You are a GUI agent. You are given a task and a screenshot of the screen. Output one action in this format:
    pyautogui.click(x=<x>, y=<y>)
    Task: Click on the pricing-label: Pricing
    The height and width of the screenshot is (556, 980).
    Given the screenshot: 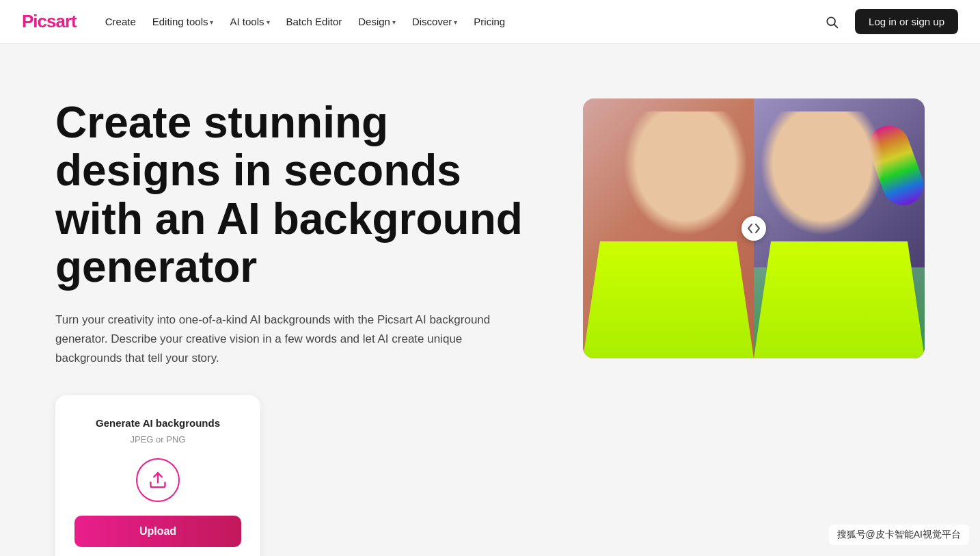 What is the action you would take?
    pyautogui.click(x=489, y=22)
    